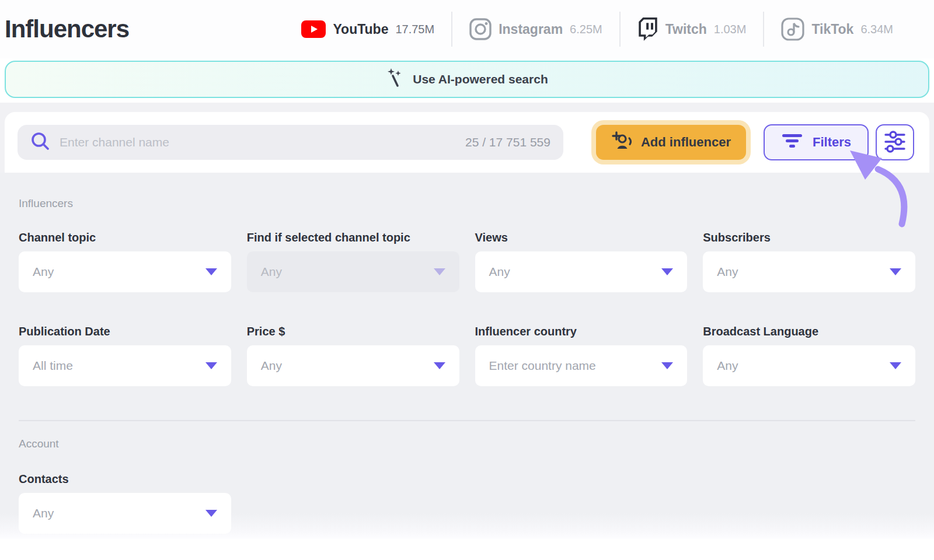 This screenshot has width=934, height=560. I want to click on tab-tiktok: TikTok 6.34M, so click(837, 29).